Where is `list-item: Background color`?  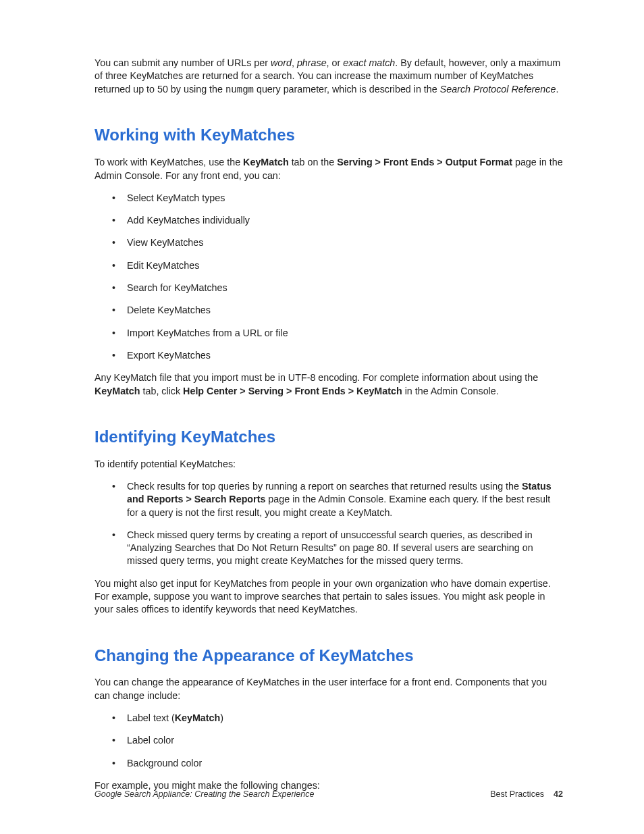 list-item: Background color is located at coordinates (338, 763).